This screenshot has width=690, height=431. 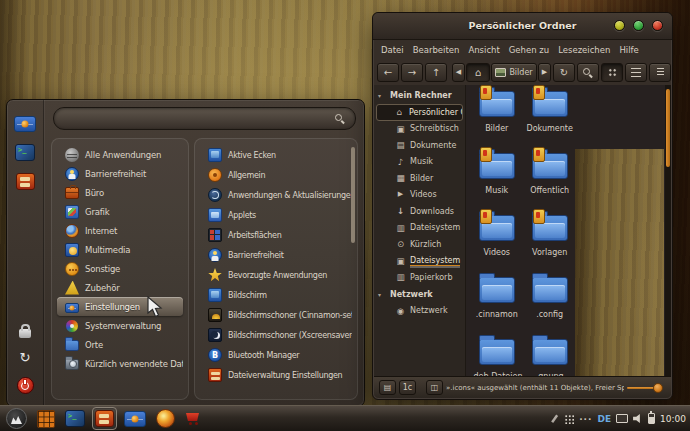 I want to click on category-item: Einstellungen, so click(x=120, y=306).